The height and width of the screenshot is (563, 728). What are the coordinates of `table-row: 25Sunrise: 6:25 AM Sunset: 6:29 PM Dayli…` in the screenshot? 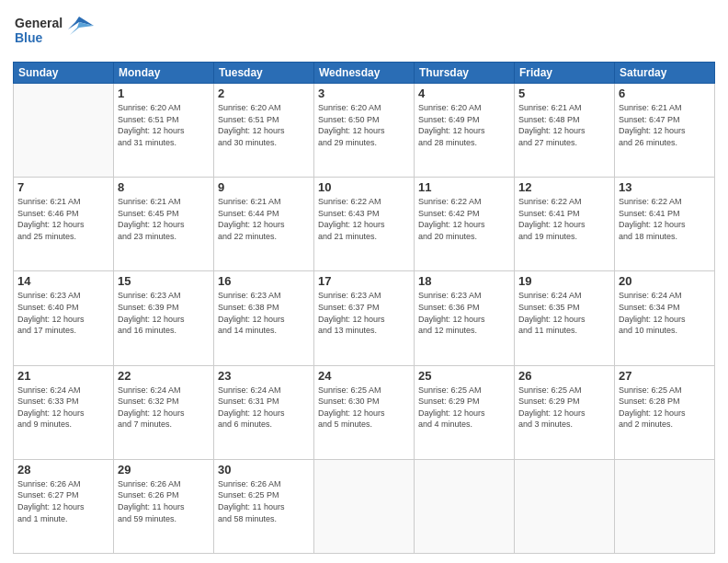 It's located at (465, 412).